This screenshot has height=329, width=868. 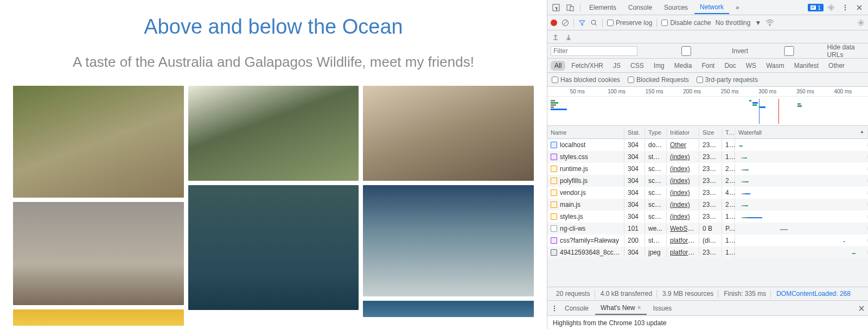 I want to click on blocked-cookies-checkbox: Has blocked cookies, so click(x=586, y=80).